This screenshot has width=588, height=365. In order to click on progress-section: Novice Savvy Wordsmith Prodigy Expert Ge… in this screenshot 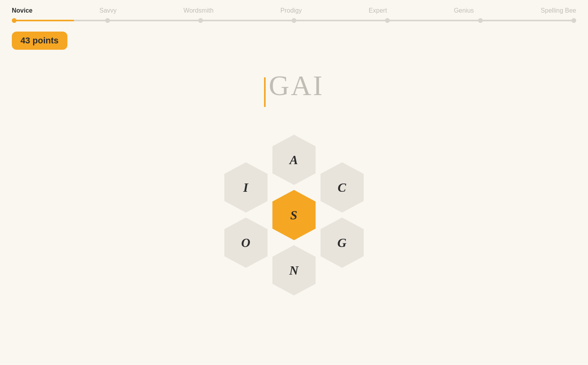, I will do `click(294, 25)`.